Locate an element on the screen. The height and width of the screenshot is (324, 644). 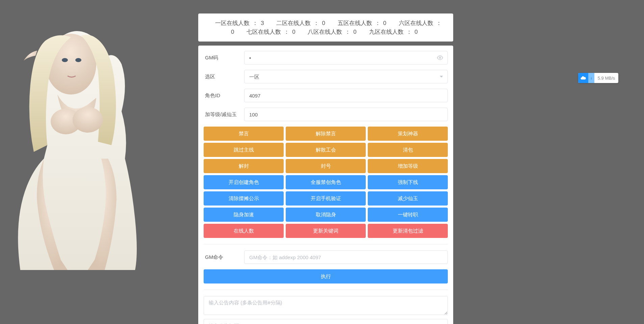
zone-status: 七区在线人数：0 is located at coordinates (271, 32).